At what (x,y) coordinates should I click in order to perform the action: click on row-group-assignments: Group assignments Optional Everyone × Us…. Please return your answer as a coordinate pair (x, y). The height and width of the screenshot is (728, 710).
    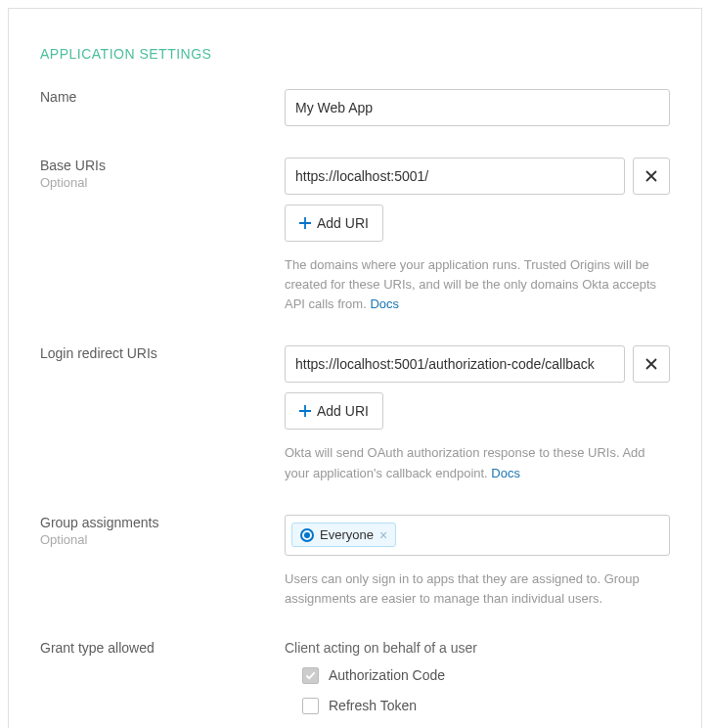
    Looking at the image, I should click on (355, 562).